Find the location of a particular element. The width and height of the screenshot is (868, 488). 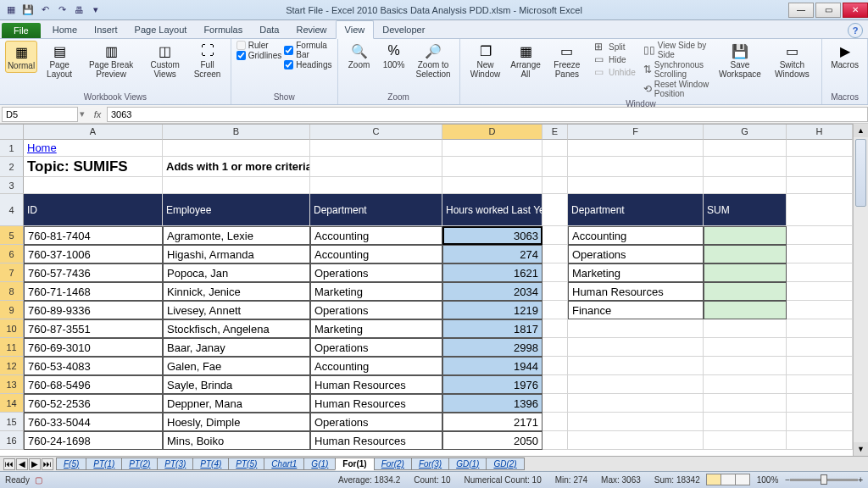

view-buttons is located at coordinates (729, 480).